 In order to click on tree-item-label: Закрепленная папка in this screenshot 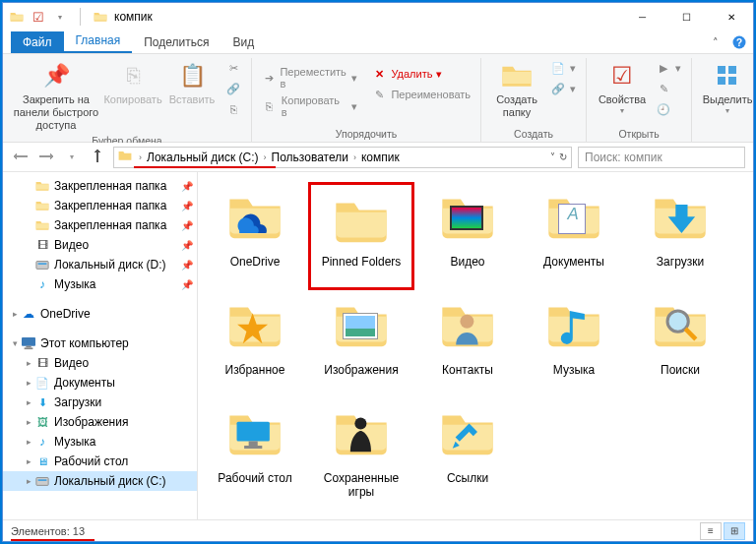, I will do `click(116, 206)`.